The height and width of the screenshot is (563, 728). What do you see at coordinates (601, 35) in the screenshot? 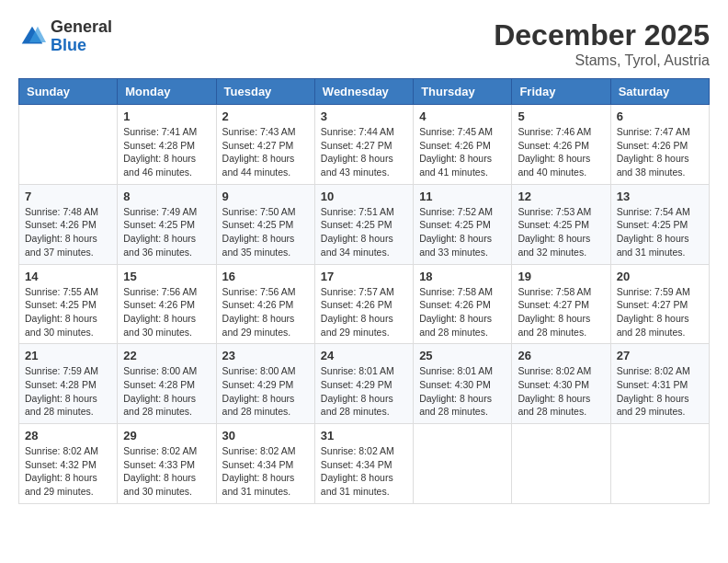
I see `page-title: December 2025` at bounding box center [601, 35].